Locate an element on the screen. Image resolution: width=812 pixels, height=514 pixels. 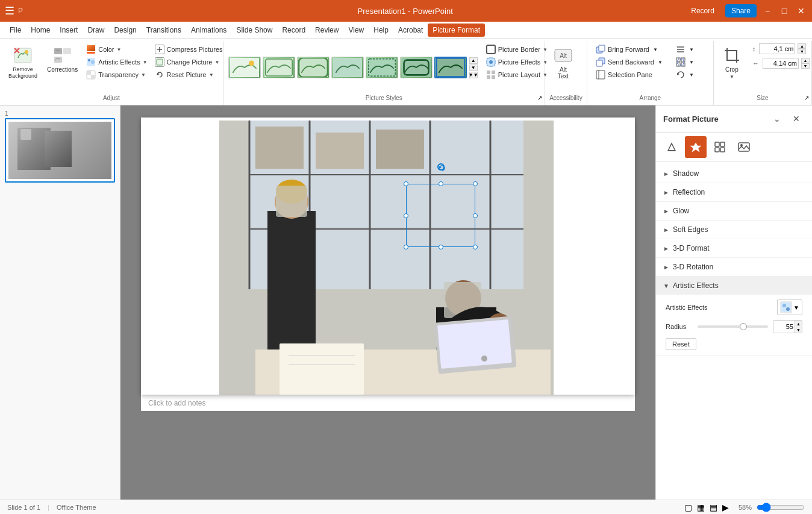
panel-tab-effects is located at coordinates (696, 147).